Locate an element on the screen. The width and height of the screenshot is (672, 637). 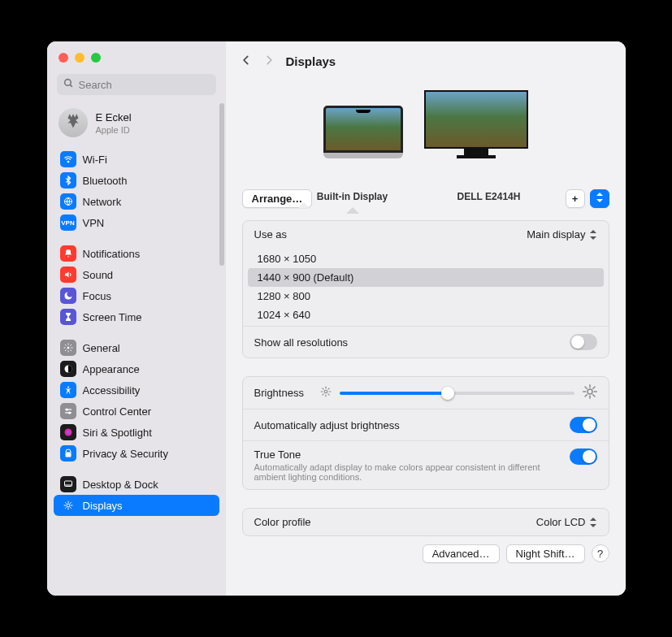
disp-icon is located at coordinates (68, 505).